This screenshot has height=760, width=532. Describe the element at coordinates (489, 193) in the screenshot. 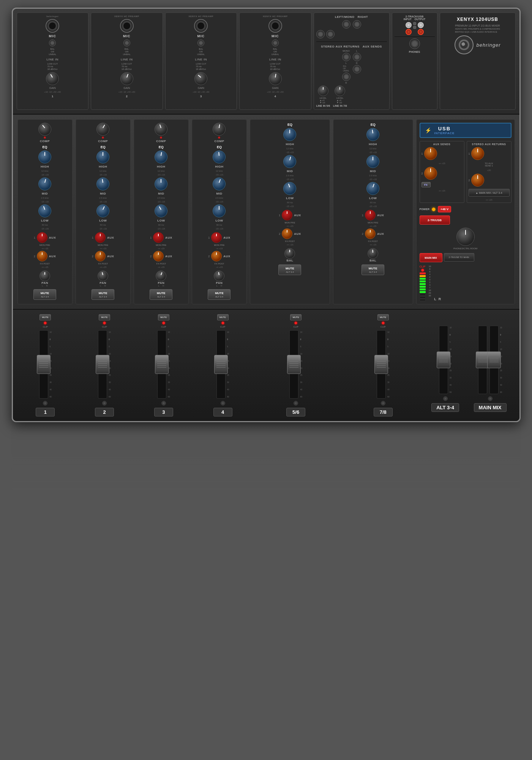

I see `main-mix-arrow-btn: ▲ MAIN MIX / ALT 3-4` at that location.